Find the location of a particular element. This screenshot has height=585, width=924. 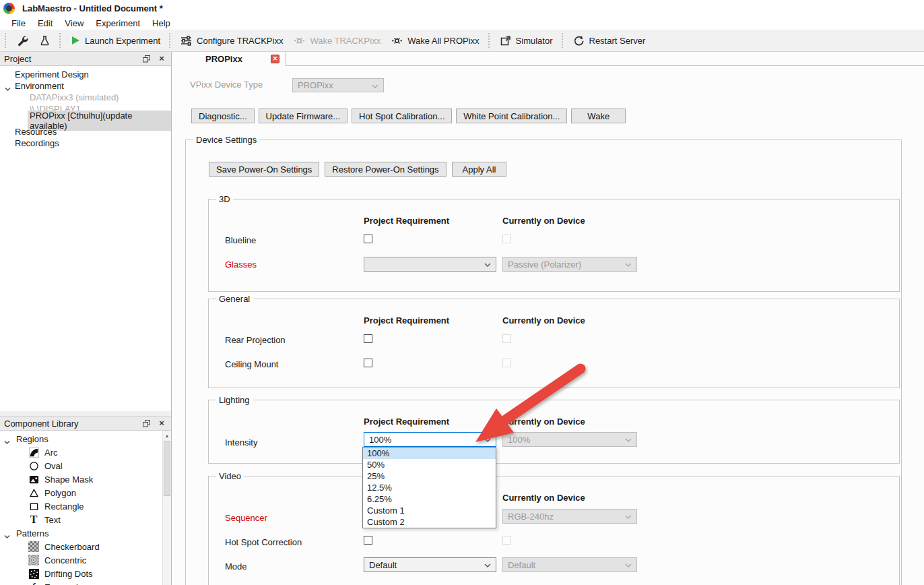

dropdown-option-100: 100% is located at coordinates (430, 453).